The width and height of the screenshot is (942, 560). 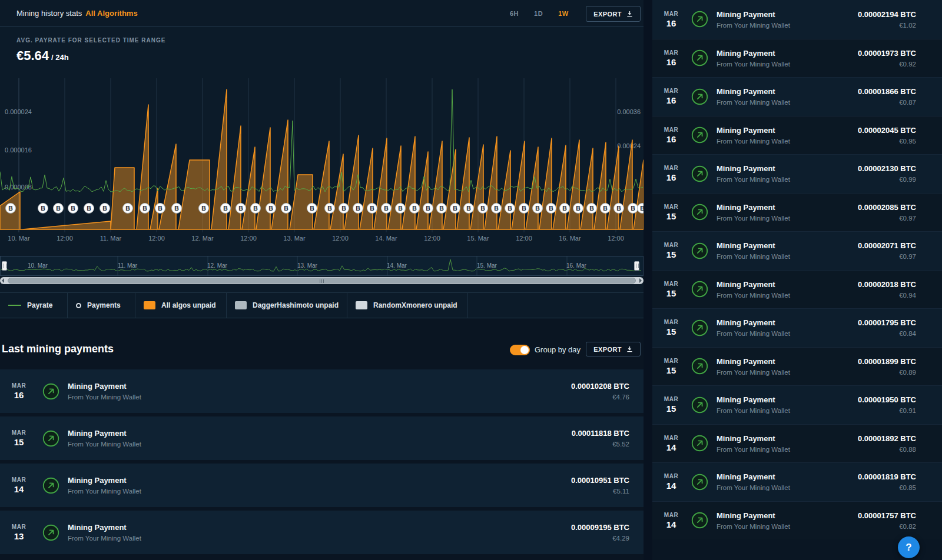 What do you see at coordinates (520, 350) in the screenshot?
I see `group-by-day-toggle` at bounding box center [520, 350].